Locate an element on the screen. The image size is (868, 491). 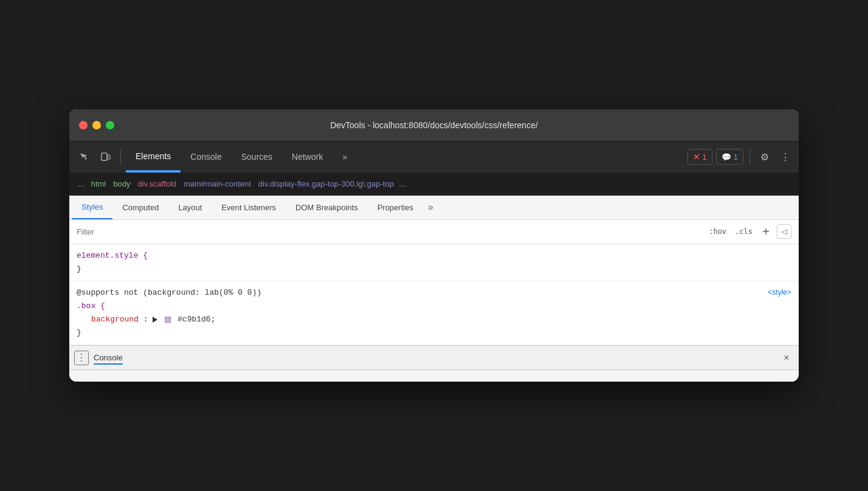
filter-input is located at coordinates (389, 232).